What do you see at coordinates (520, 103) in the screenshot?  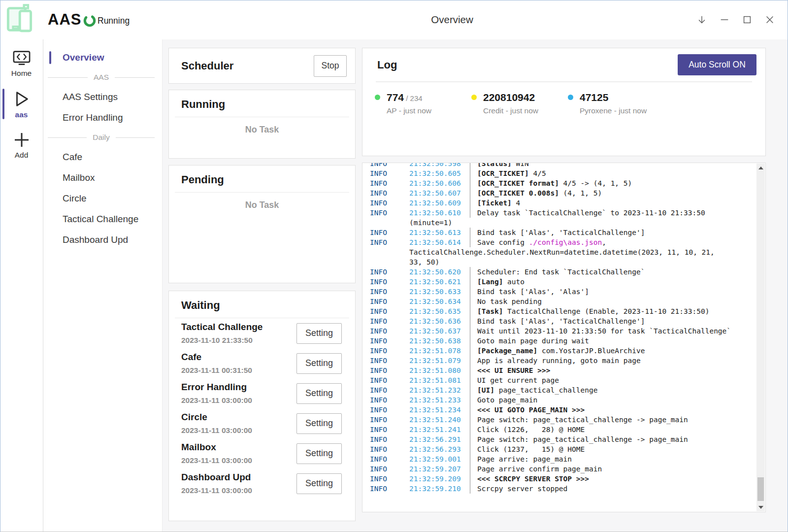 I see `stat-credit: 220810942Credit - just now` at bounding box center [520, 103].